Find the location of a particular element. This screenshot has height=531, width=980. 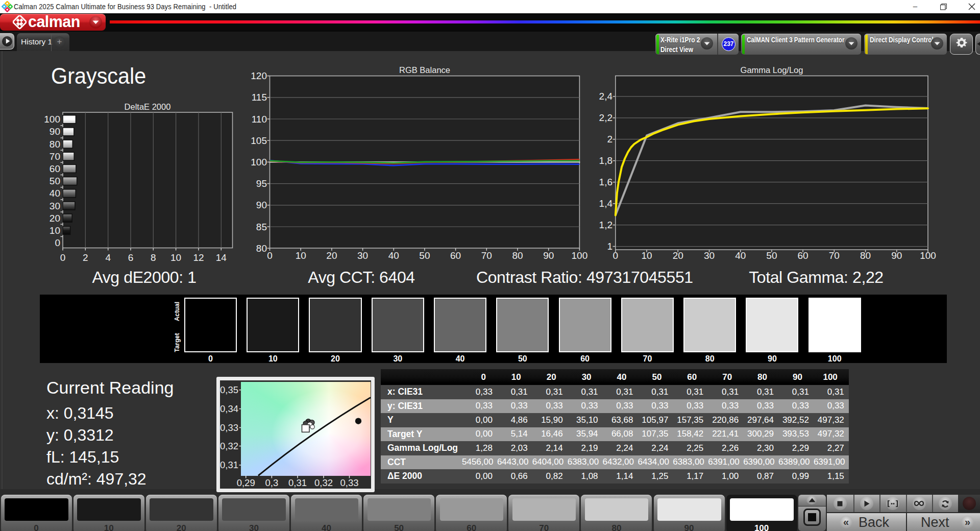

svg-text: 115 is located at coordinates (259, 97).